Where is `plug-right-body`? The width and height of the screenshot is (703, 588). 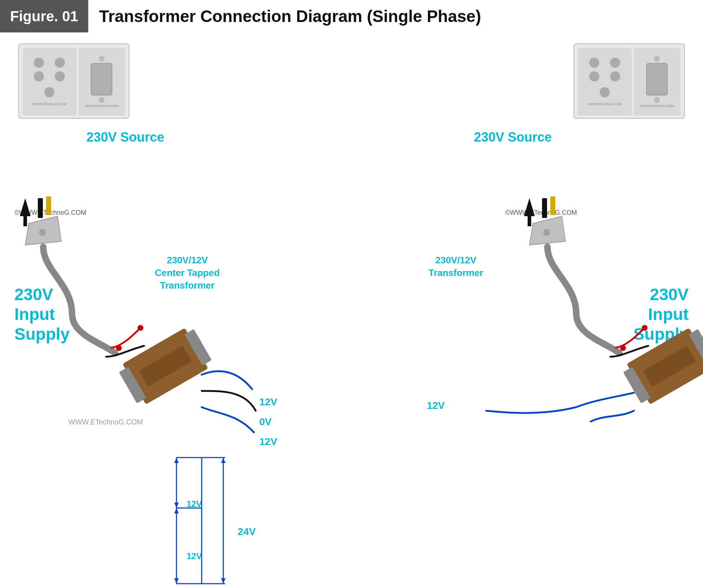 plug-right-body is located at coordinates (547, 231).